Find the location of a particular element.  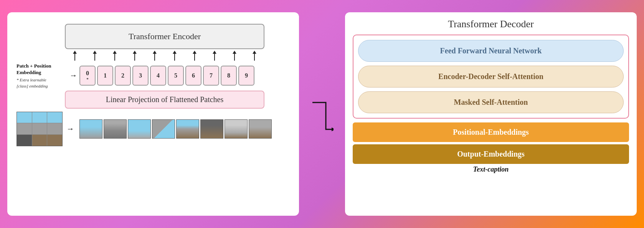

encoder-label: Transformer Encoder is located at coordinates (165, 36).